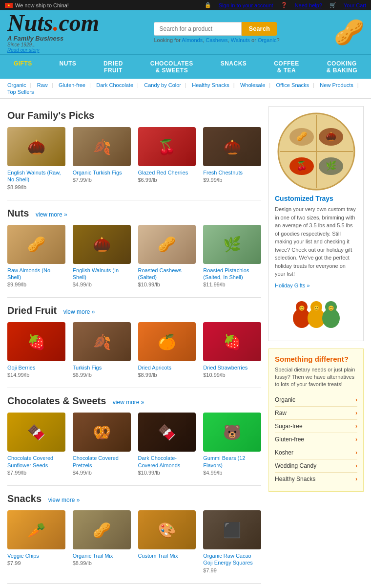 The height and width of the screenshot is (588, 371). Describe the element at coordinates (167, 368) in the screenshot. I see `product-name: Dried Apricots` at that location.